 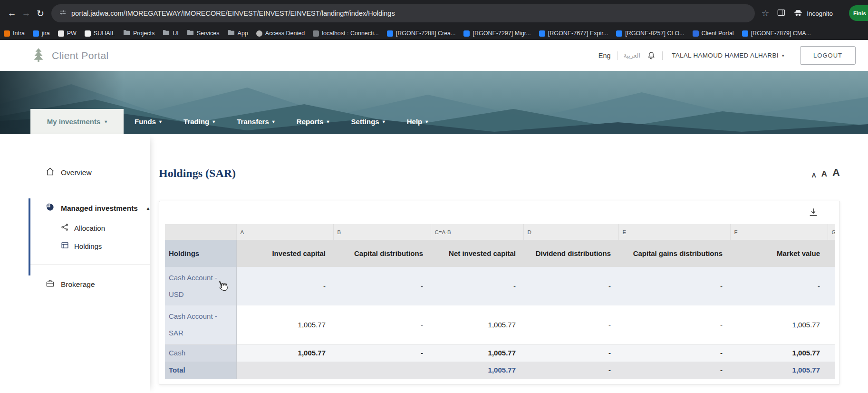 What do you see at coordinates (201, 370) in the screenshot?
I see `row-label-link: Total` at bounding box center [201, 370].